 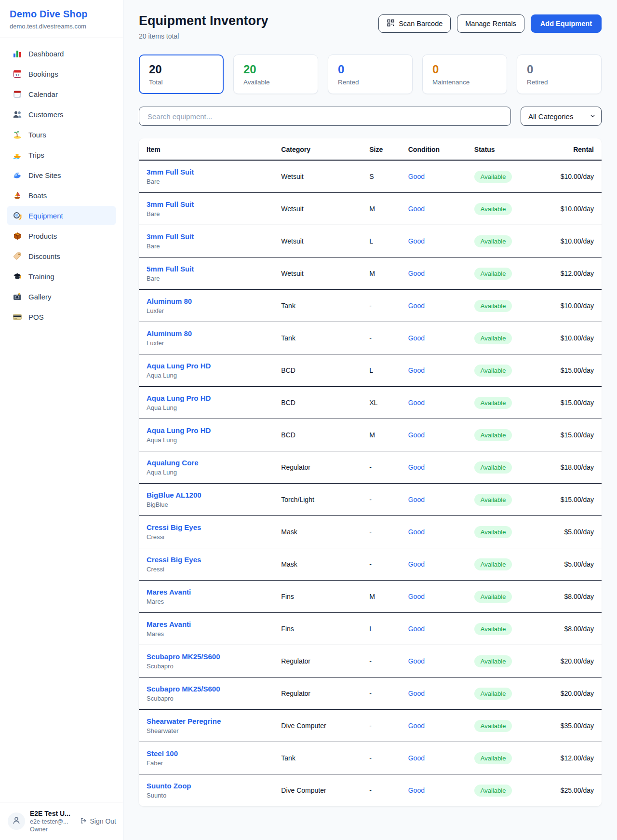 I want to click on item-brand: Cressi, so click(x=206, y=569).